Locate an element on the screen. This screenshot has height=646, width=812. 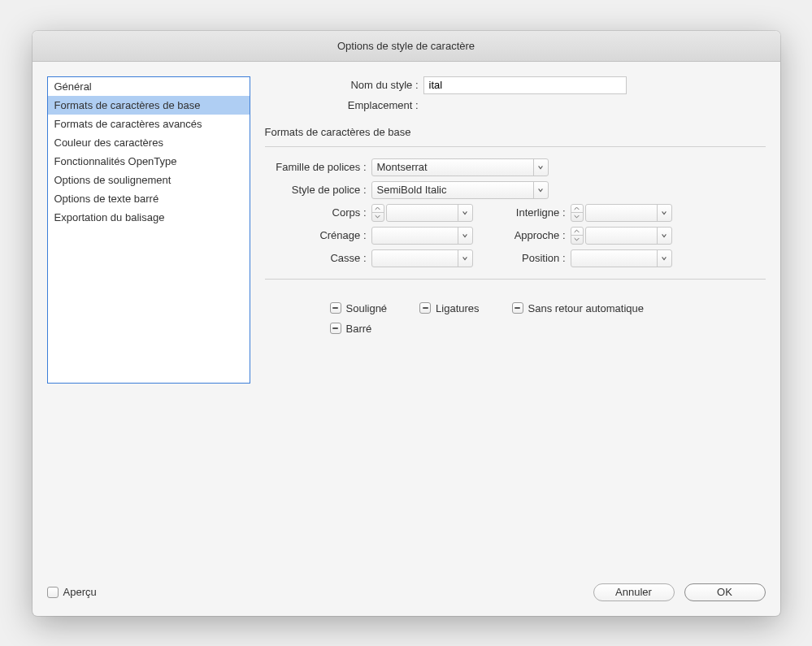
sidebar-item-tagging-export: Exportation du balisage is located at coordinates (149, 218).